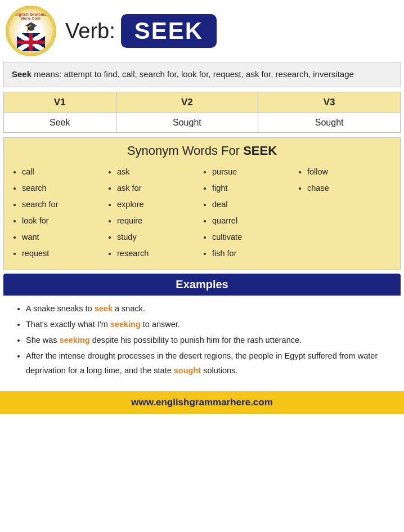  I want to click on list-item: follow, so click(350, 172).